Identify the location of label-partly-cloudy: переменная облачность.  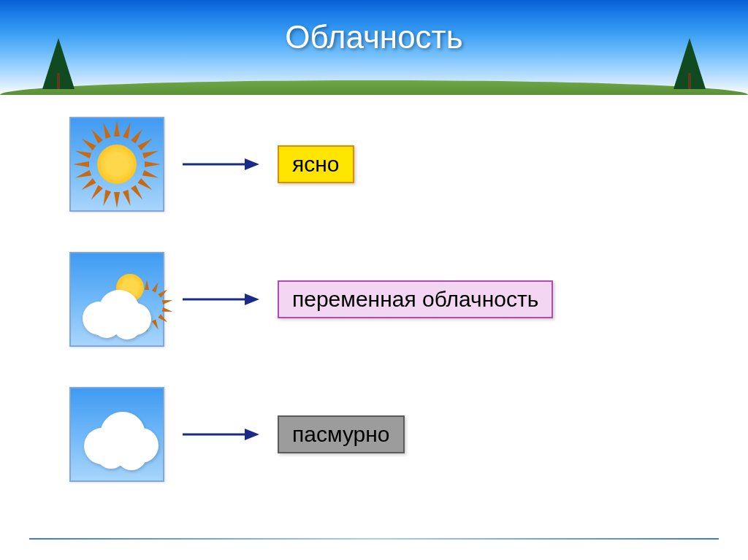
(415, 299).